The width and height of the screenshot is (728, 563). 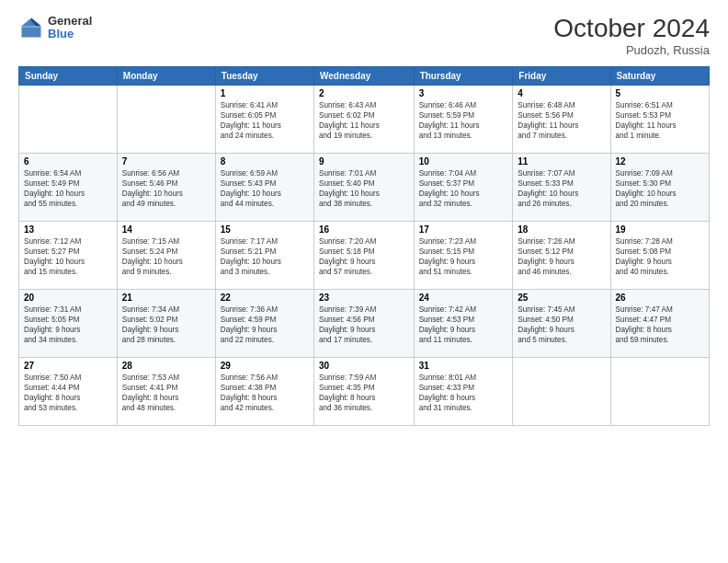 What do you see at coordinates (364, 323) in the screenshot?
I see `week-row-4: 20Sunrise: 7:31 AM Sunset: 5:05 PM Dayli…` at bounding box center [364, 323].